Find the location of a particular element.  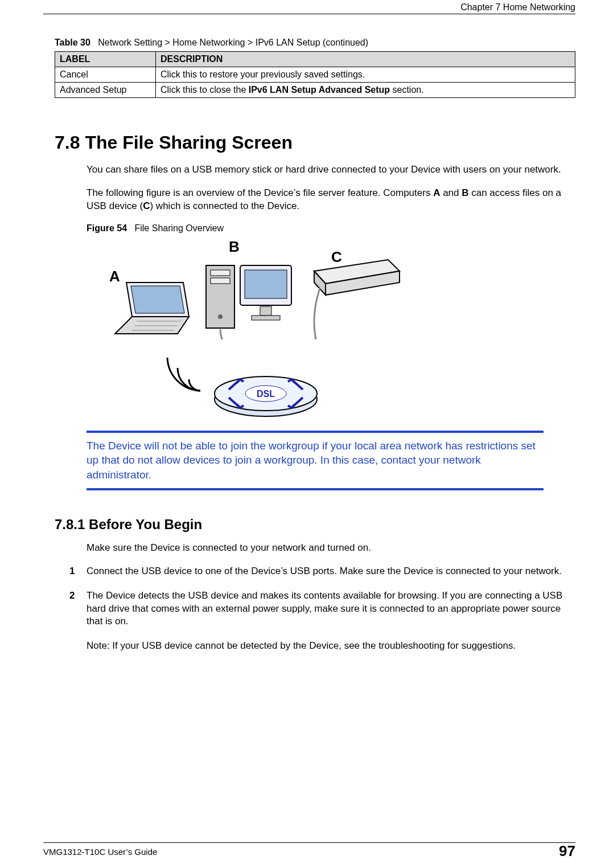

usb-drive-icon is located at coordinates (354, 297).